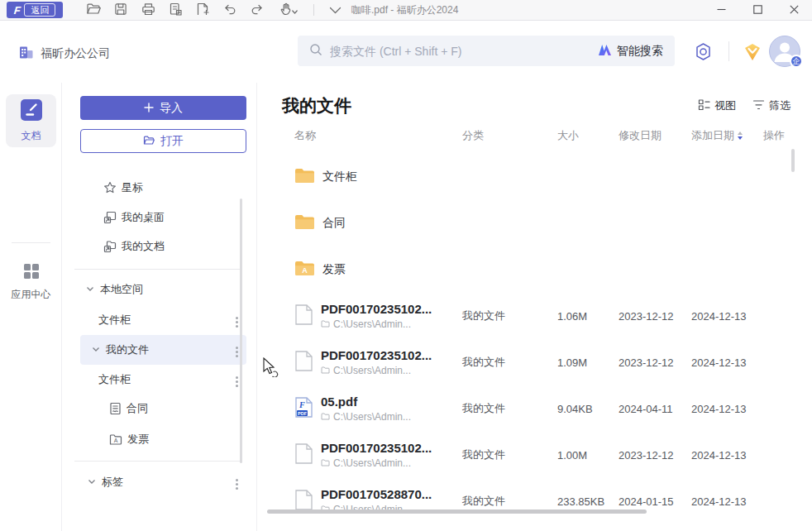 This screenshot has height=531, width=812. Describe the element at coordinates (456, 511) in the screenshot. I see `horizontal-scrollbar` at that location.